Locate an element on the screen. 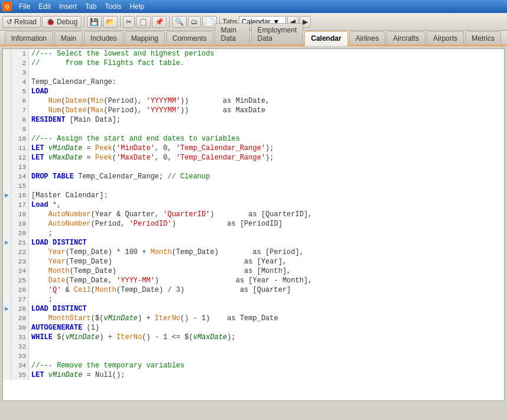 This screenshot has width=507, height=420. tab-includes: Includes is located at coordinates (104, 38).